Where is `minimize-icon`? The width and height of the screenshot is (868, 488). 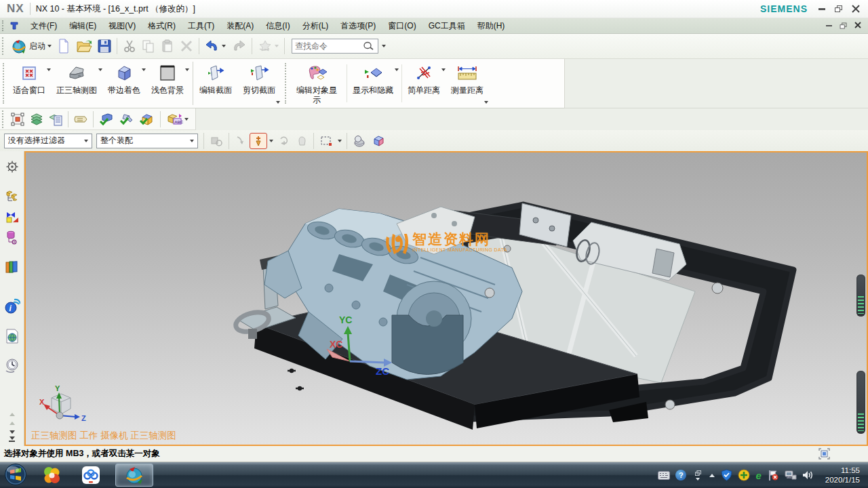
minimize-icon is located at coordinates (822, 9).